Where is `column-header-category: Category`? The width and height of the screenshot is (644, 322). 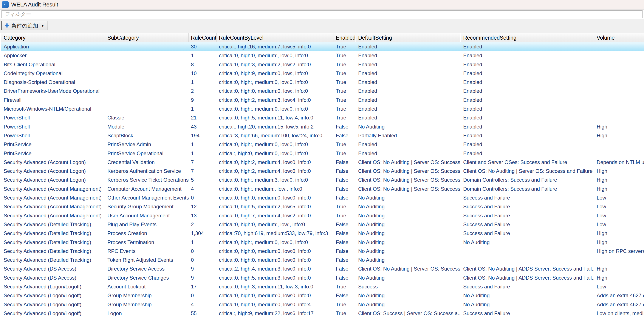 column-header-category: Category is located at coordinates (53, 38).